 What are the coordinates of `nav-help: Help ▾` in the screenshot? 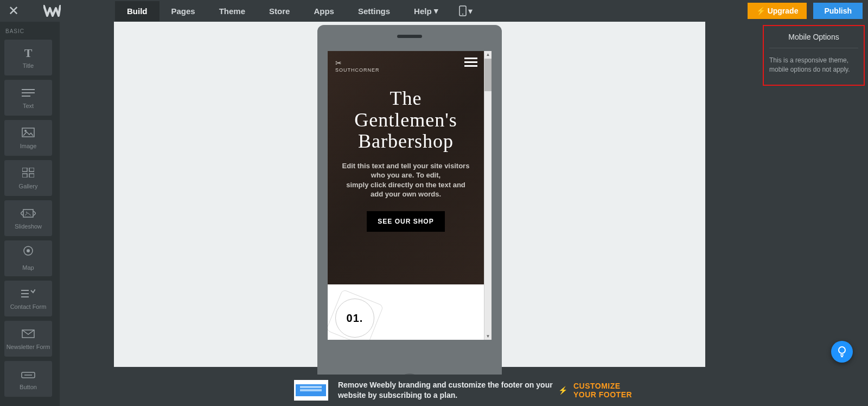 It's located at (426, 11).